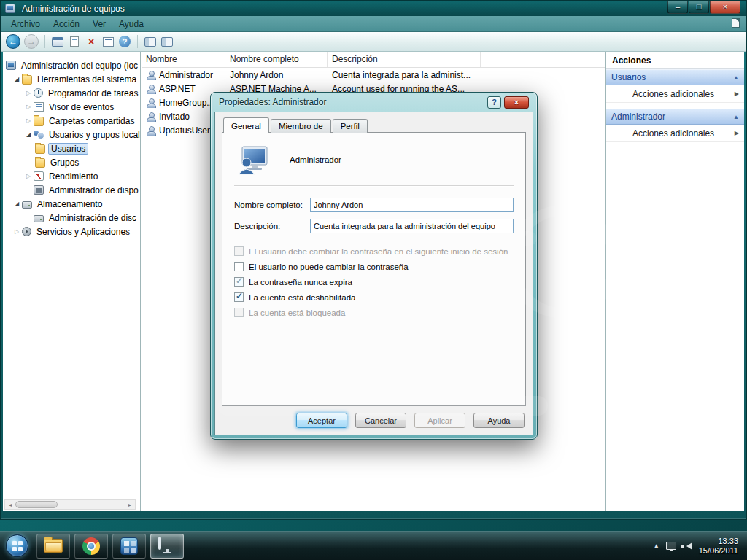  Describe the element at coordinates (58, 42) in the screenshot. I see `show-console-tree-icon` at that location.